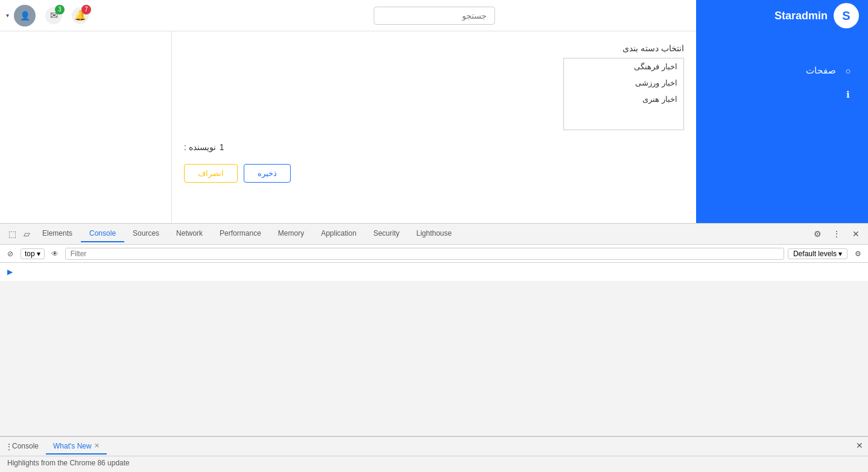 The width and height of the screenshot is (868, 472). What do you see at coordinates (425, 254) in the screenshot?
I see `console-filter-input` at bounding box center [425, 254].